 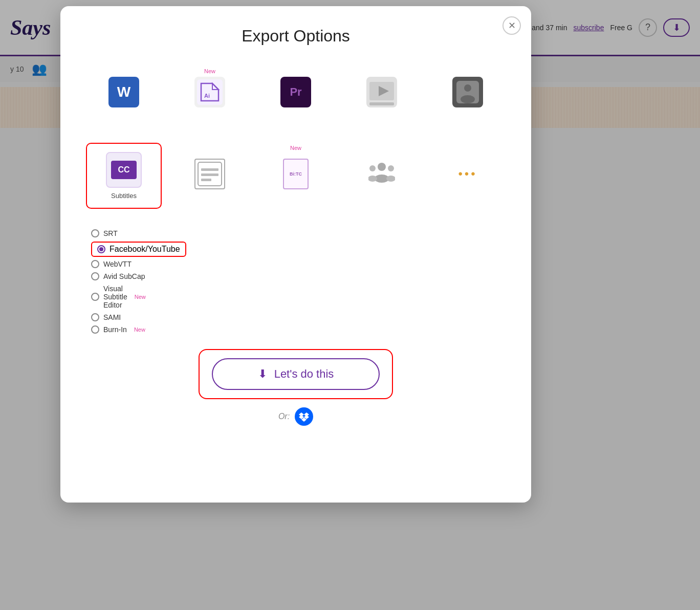 I want to click on word-icon: W, so click(x=124, y=92).